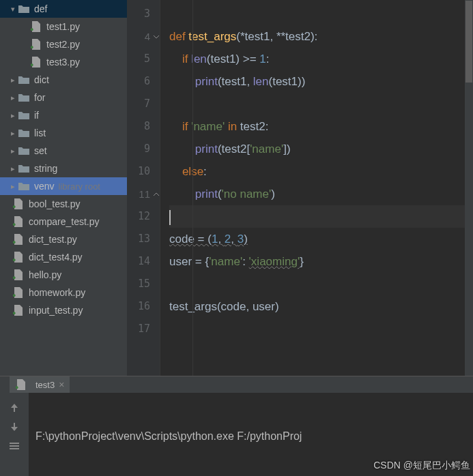 The width and height of the screenshot is (473, 476). What do you see at coordinates (143, 217) in the screenshot?
I see `line-number: 12` at bounding box center [143, 217].